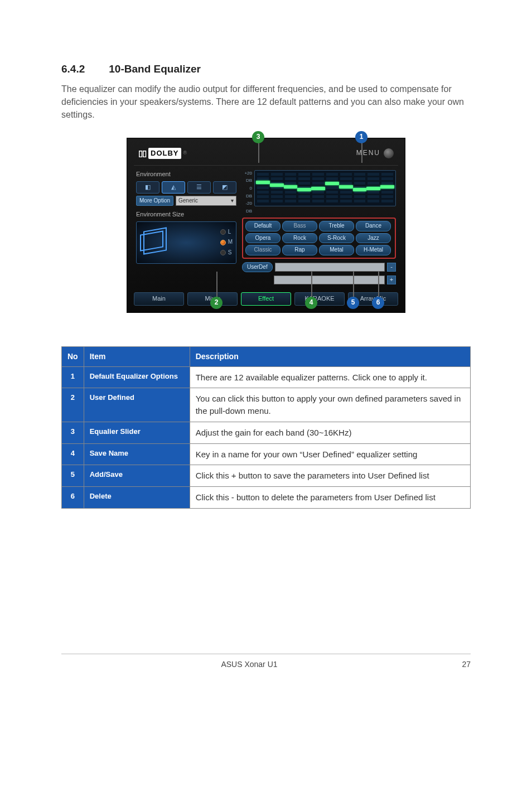 This screenshot has height=802, width=532. I want to click on equalizer-block: +20DB 0DB -20DB, so click(319, 192).